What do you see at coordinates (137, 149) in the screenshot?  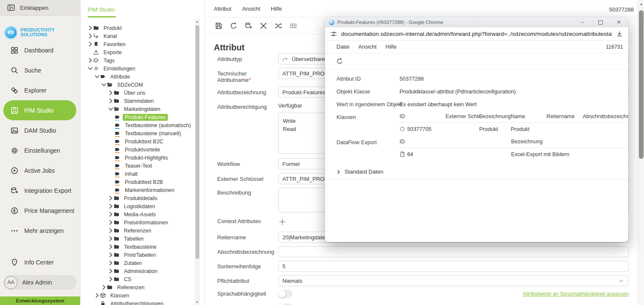 I see `tree-item-produktvorteile: Produktvorteile` at bounding box center [137, 149].